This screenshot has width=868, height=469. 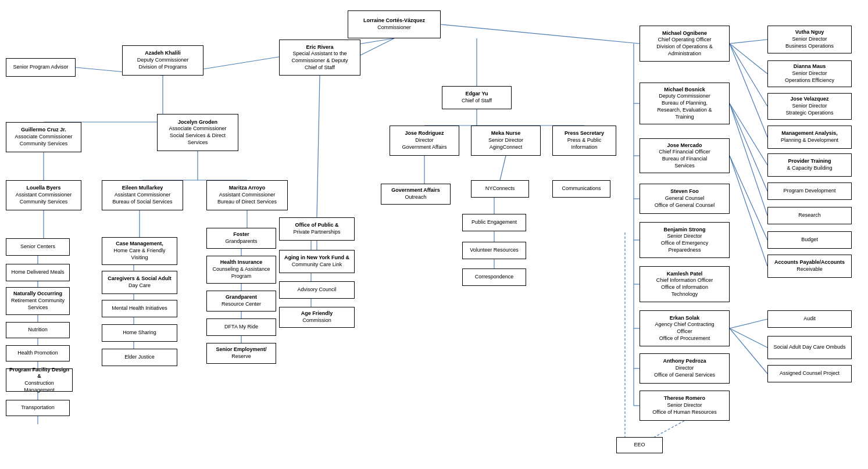 I want to click on home-delivered-meals-text-0: Home Delivered Meals, so click(x=37, y=272).